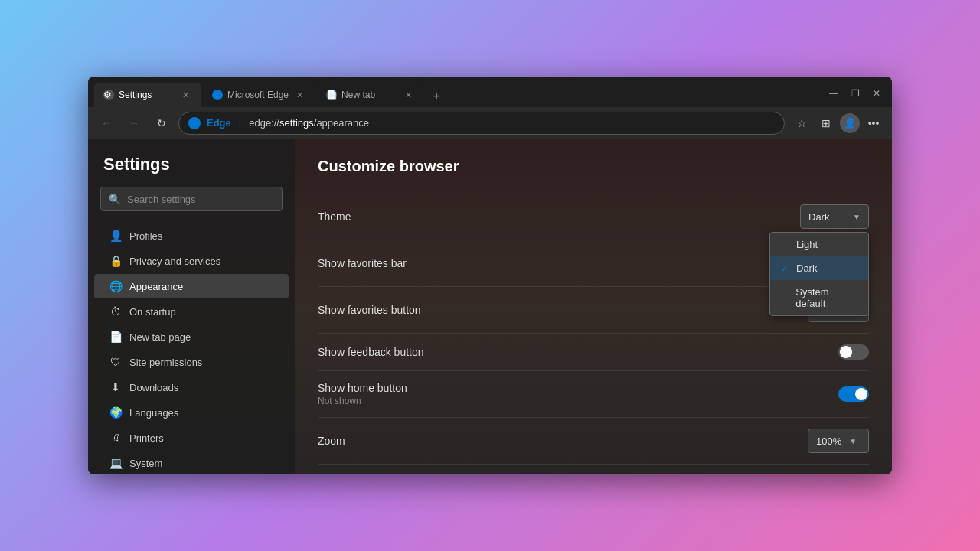  What do you see at coordinates (819, 268) in the screenshot?
I see `theme-option-dark: ✓ Dark` at bounding box center [819, 268].